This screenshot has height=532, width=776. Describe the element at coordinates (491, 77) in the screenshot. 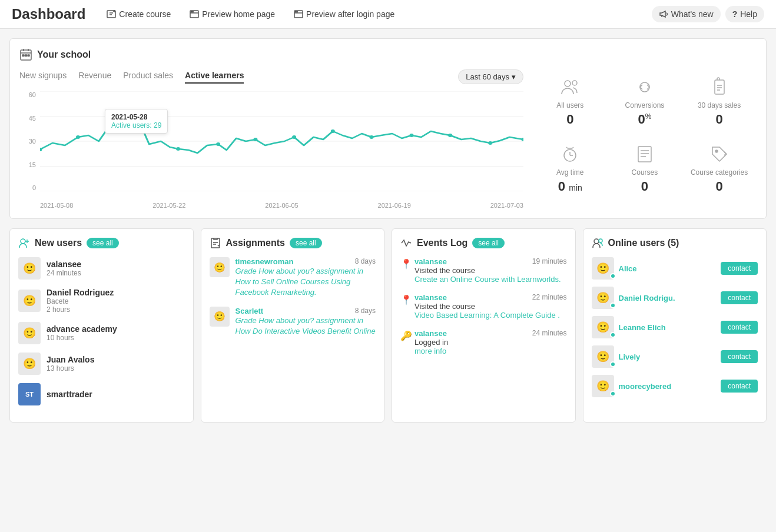

I see `time-filter-select: Last 60 days ▾` at that location.